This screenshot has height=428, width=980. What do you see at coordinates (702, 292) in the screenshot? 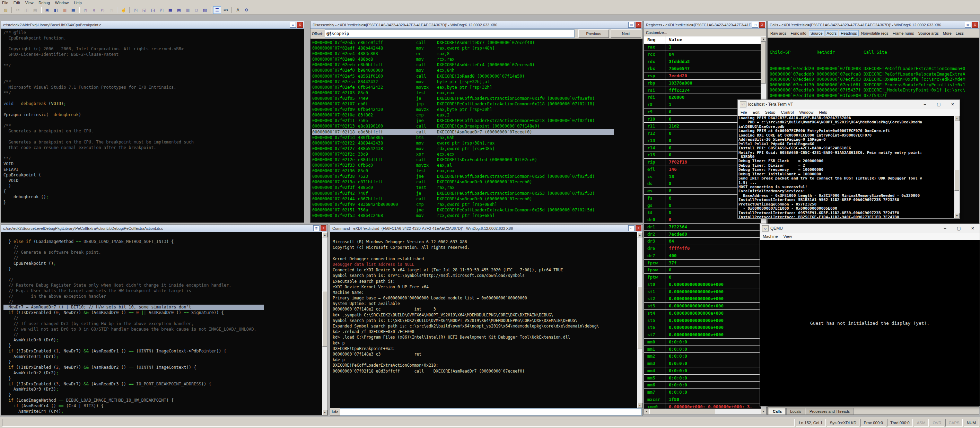
I see `register-row-st1: st10.00000000000000e+000` at bounding box center [702, 292].